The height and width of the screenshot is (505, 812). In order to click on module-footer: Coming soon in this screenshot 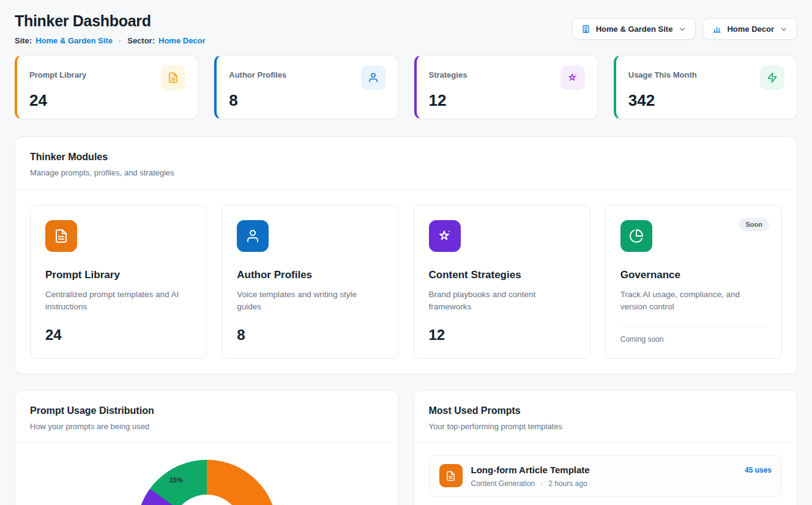, I will do `click(694, 335)`.